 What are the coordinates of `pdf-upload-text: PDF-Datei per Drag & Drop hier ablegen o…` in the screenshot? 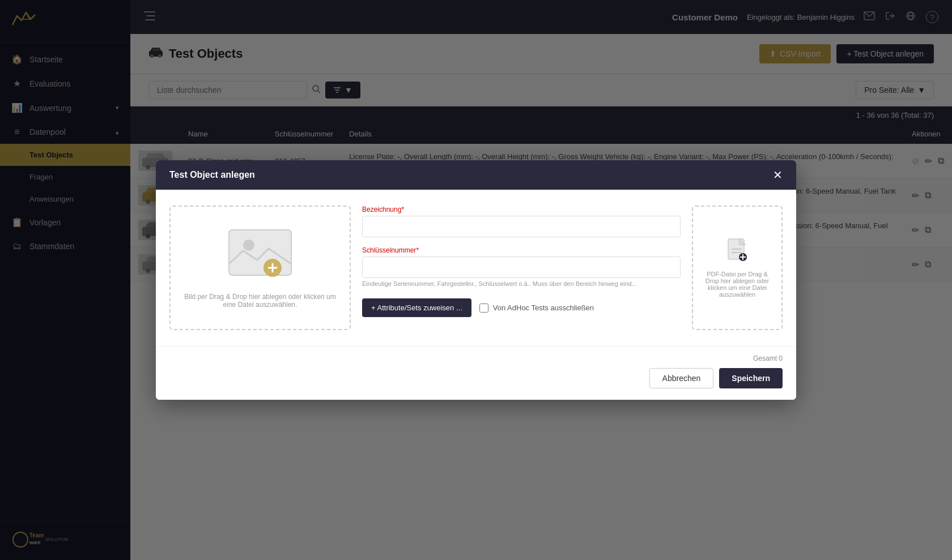 It's located at (737, 284).